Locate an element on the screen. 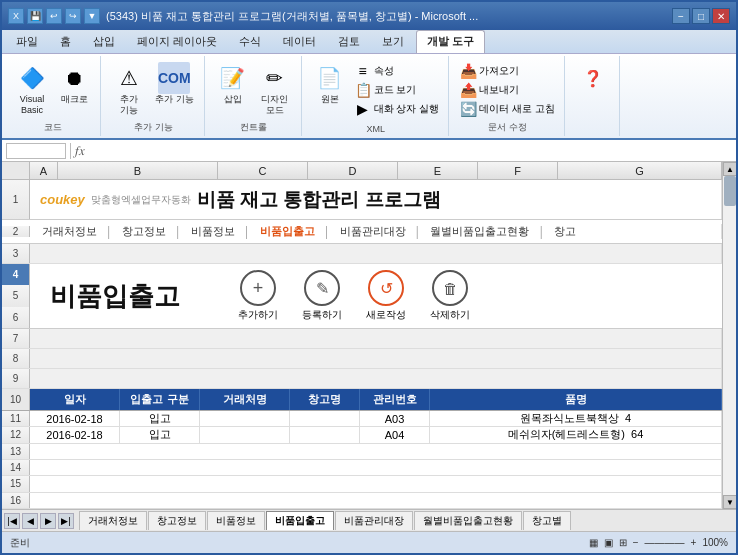 This screenshot has width=738, height=555. com-addins-button: COM 추가 기능 is located at coordinates (174, 84).